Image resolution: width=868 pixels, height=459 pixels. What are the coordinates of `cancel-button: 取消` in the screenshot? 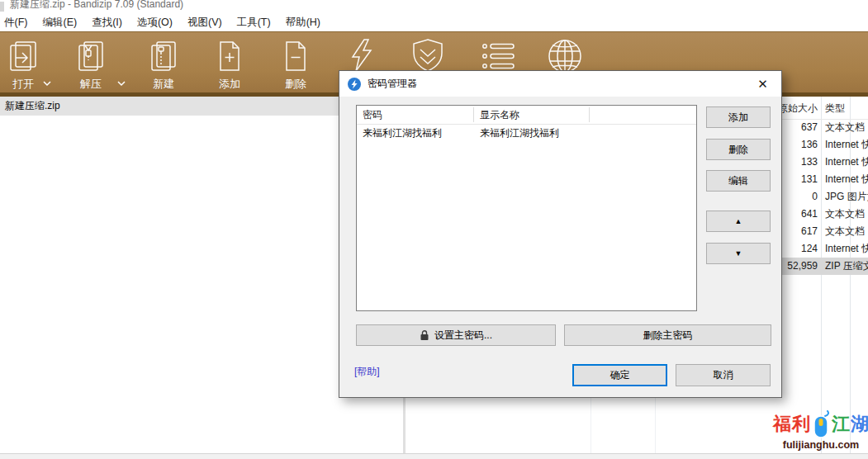 It's located at (723, 375).